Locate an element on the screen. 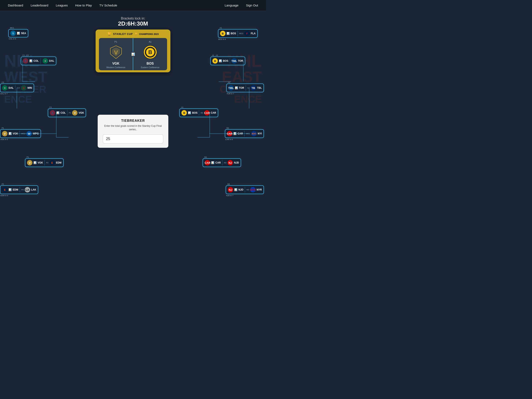 Image resolution: width=532 pixels, height=399 pixels. car3-logo: CAR is located at coordinates (207, 163).